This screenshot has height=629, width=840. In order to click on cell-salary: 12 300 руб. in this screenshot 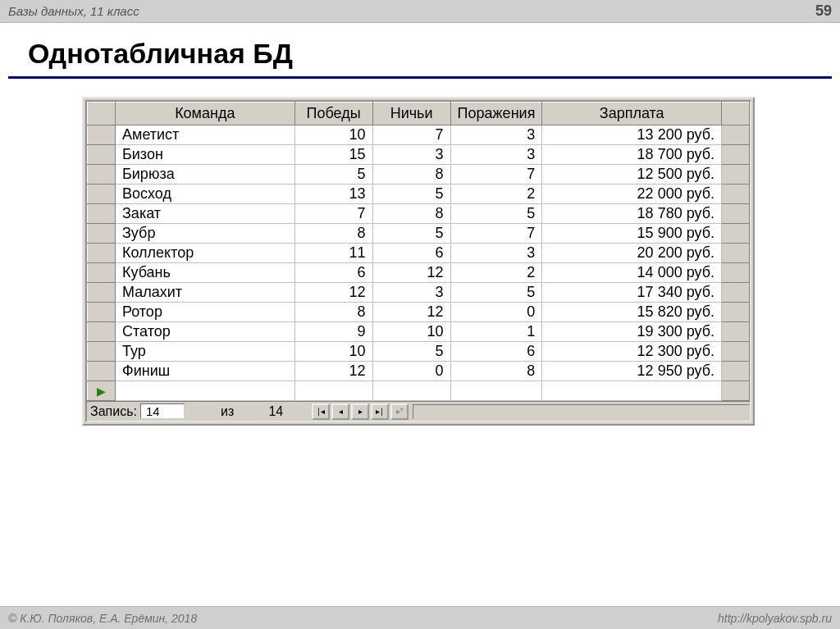, I will do `click(632, 352)`.